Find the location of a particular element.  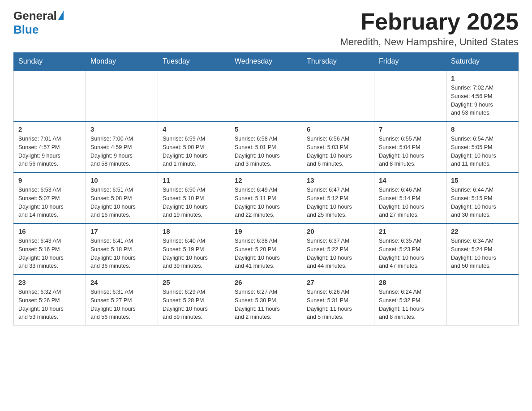

day-number: 10 is located at coordinates (122, 180).